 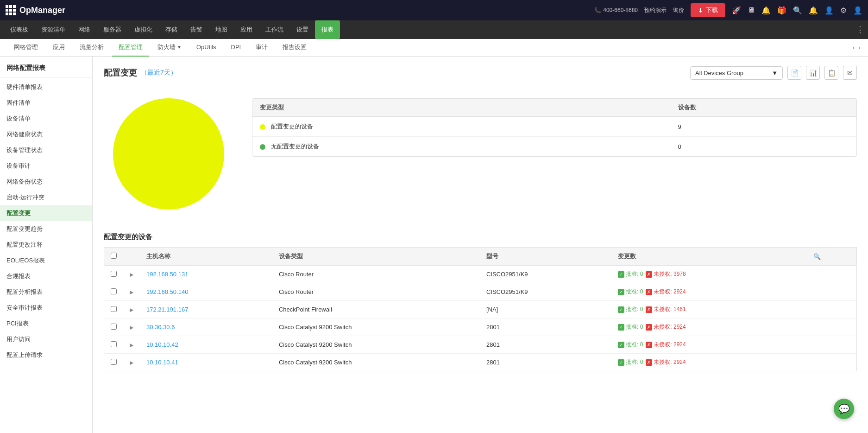 What do you see at coordinates (206, 363) in the screenshot?
I see `row-ip-6: 10.10.10.41` at bounding box center [206, 363].